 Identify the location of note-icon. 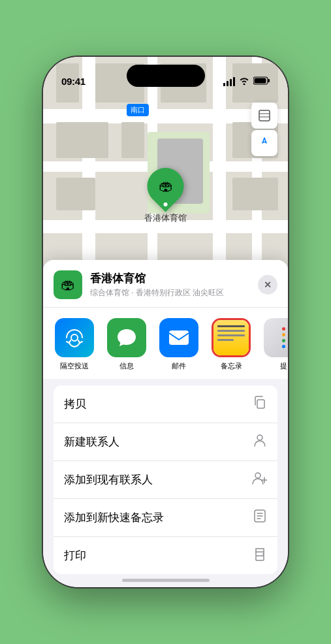
(260, 517).